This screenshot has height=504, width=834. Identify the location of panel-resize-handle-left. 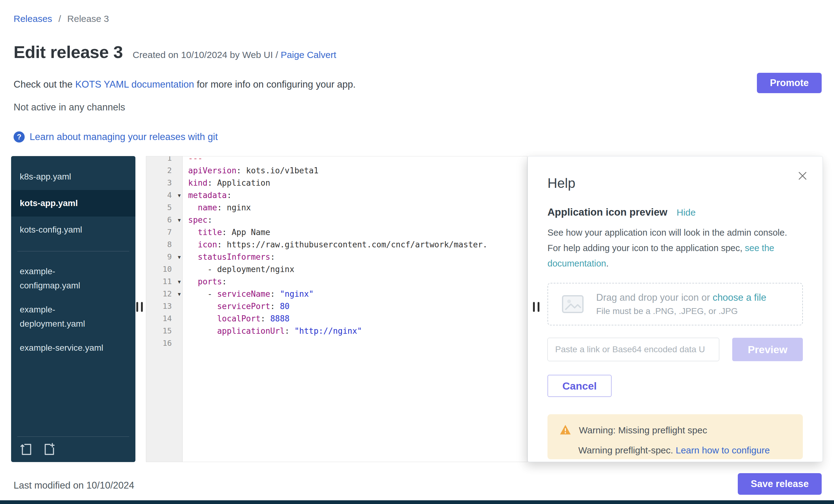
(139, 307).